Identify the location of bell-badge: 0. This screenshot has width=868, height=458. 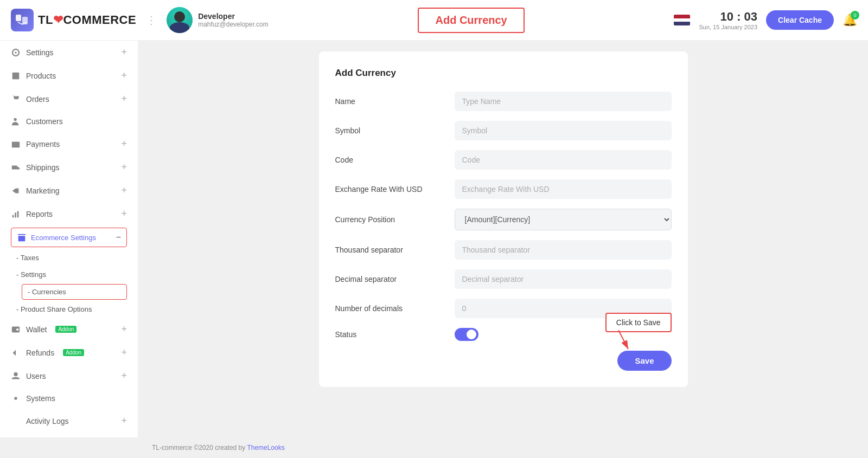
(855, 15).